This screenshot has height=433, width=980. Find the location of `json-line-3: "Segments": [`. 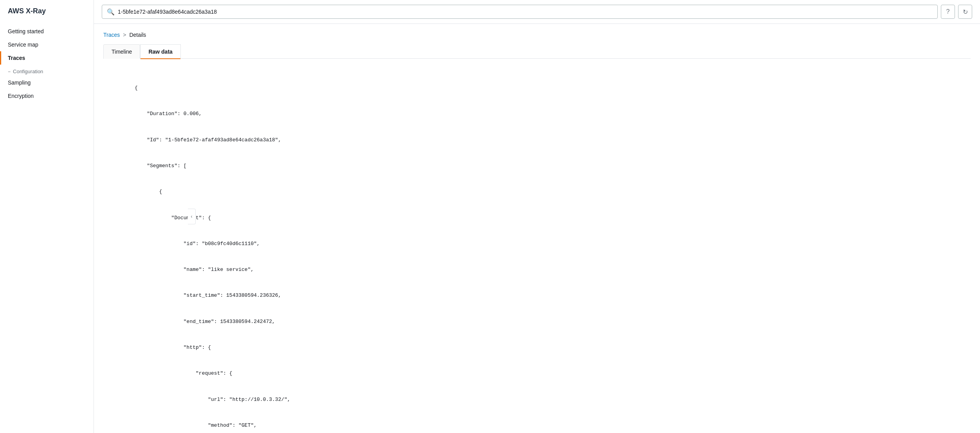

json-line-3: "Segments": [ is located at coordinates (553, 166).